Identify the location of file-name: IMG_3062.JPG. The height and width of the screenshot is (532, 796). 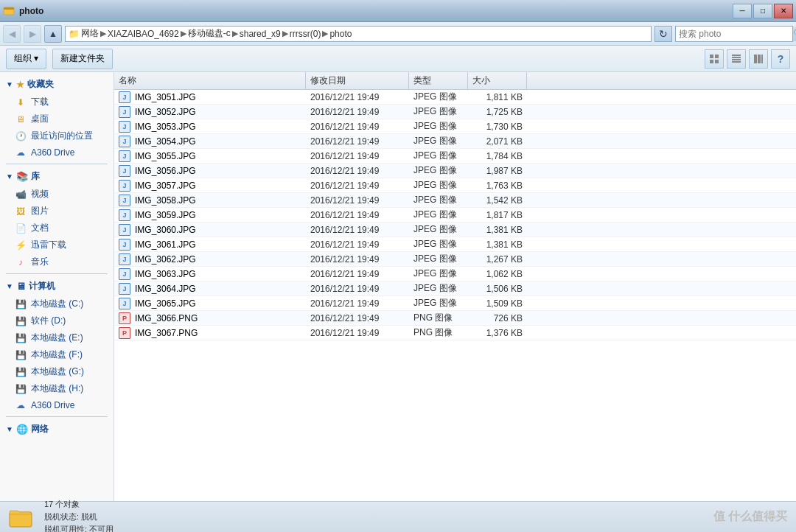
(165, 259).